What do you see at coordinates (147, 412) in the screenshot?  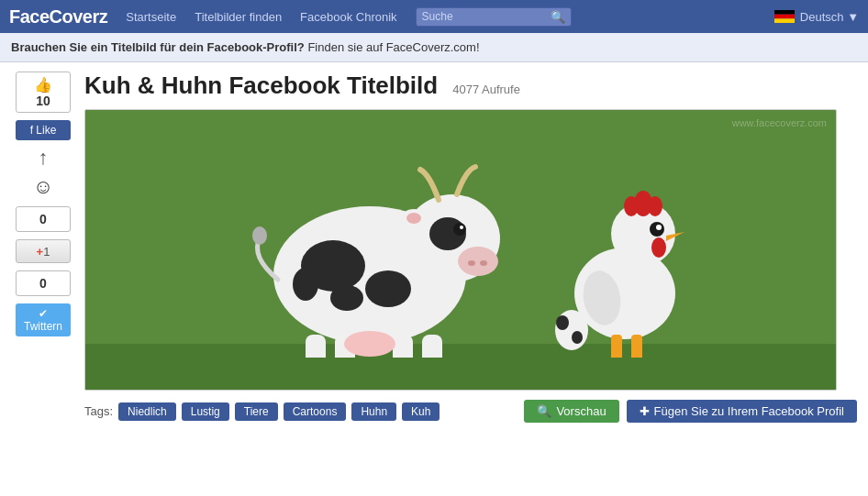 I see `tag-niedlich: Niedlich` at bounding box center [147, 412].